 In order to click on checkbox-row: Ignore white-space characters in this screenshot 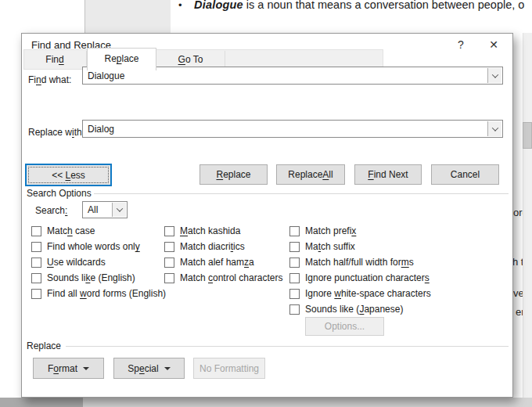, I will do `click(360, 294)`.